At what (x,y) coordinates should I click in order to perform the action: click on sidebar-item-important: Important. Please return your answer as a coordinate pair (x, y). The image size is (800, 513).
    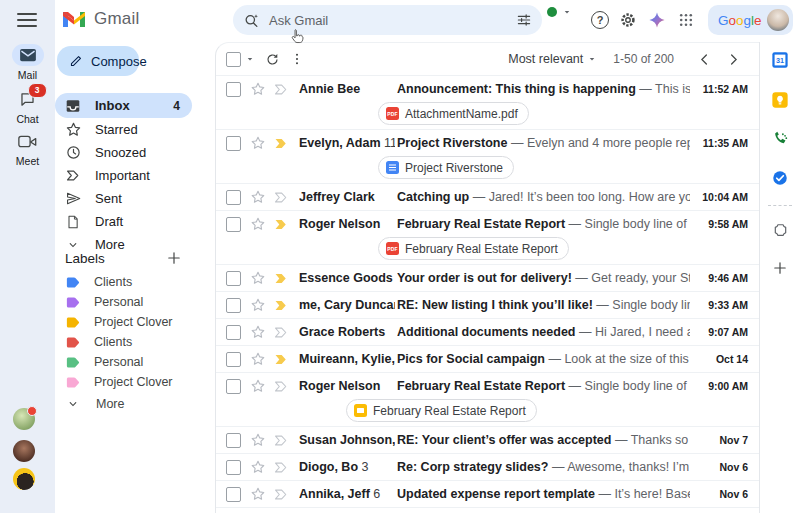
    Looking at the image, I should click on (124, 176).